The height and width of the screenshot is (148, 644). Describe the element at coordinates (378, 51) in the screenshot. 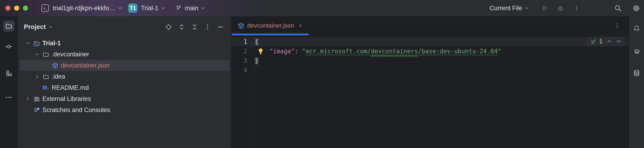

I see `code-text: "image": "mcr.microsoft.com/devcontainer…` at that location.